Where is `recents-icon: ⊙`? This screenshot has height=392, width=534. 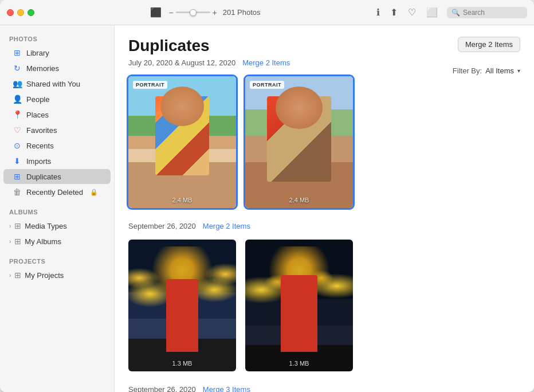
recents-icon: ⊙ is located at coordinates (17, 146).